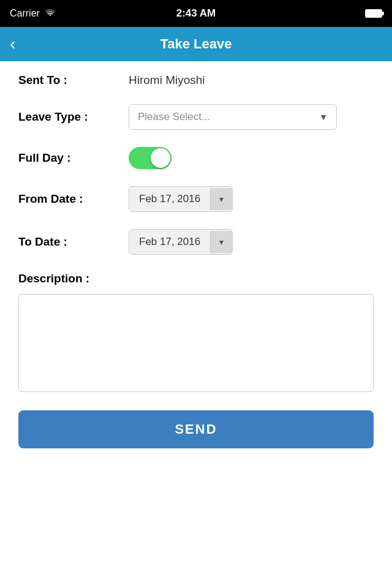  What do you see at coordinates (221, 242) in the screenshot?
I see `to-date-arrow-icon: ▾` at bounding box center [221, 242].